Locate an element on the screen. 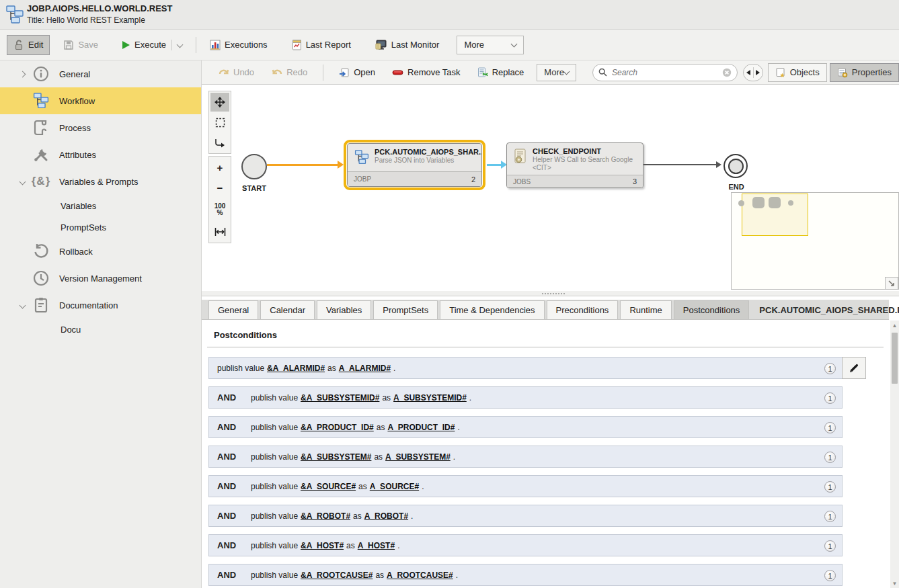 The height and width of the screenshot is (588, 899). target-variable-link: A_ROBOT# is located at coordinates (386, 516).